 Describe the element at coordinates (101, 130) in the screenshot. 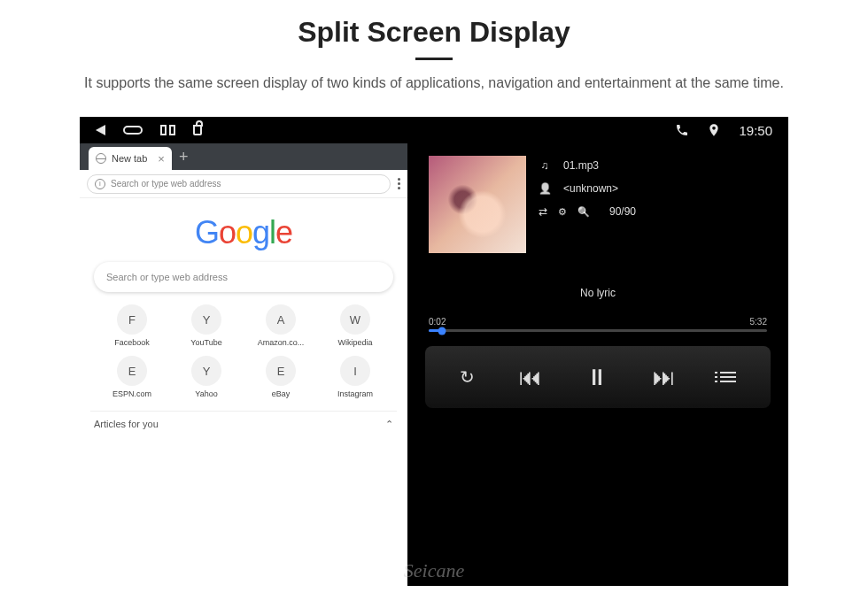

I see `back-icon` at that location.